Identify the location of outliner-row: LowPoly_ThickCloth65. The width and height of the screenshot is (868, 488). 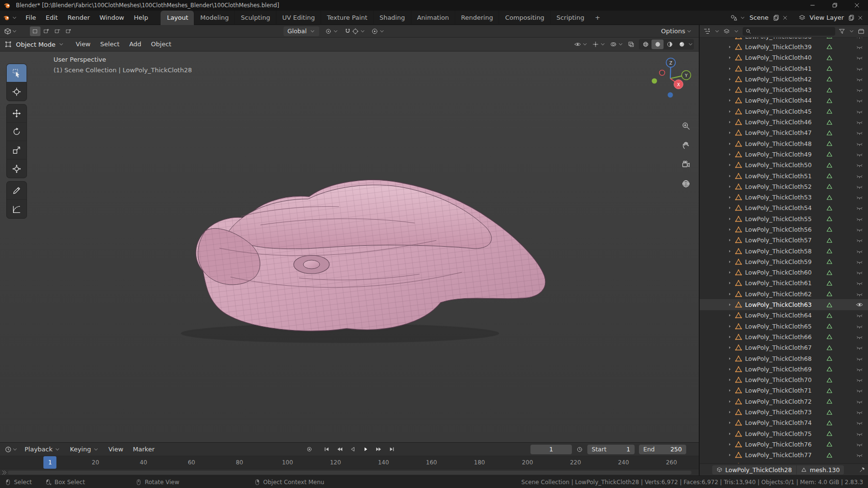
(784, 326).